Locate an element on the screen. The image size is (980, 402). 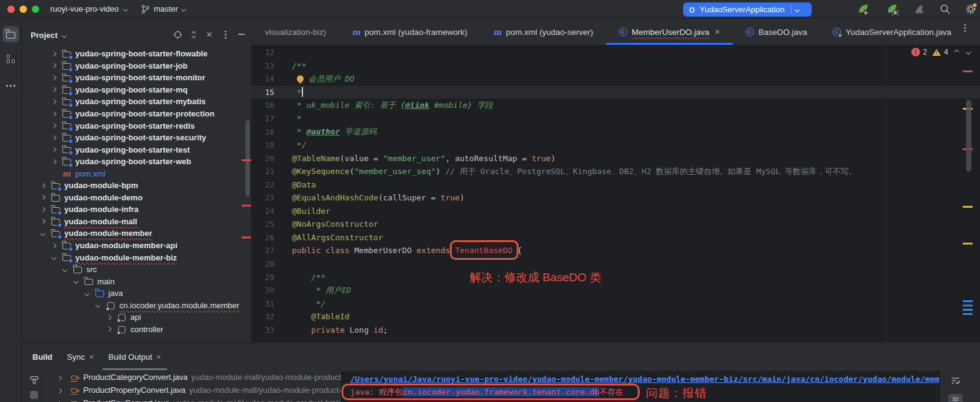
tree-item: yudao-module-infra is located at coordinates (137, 210).